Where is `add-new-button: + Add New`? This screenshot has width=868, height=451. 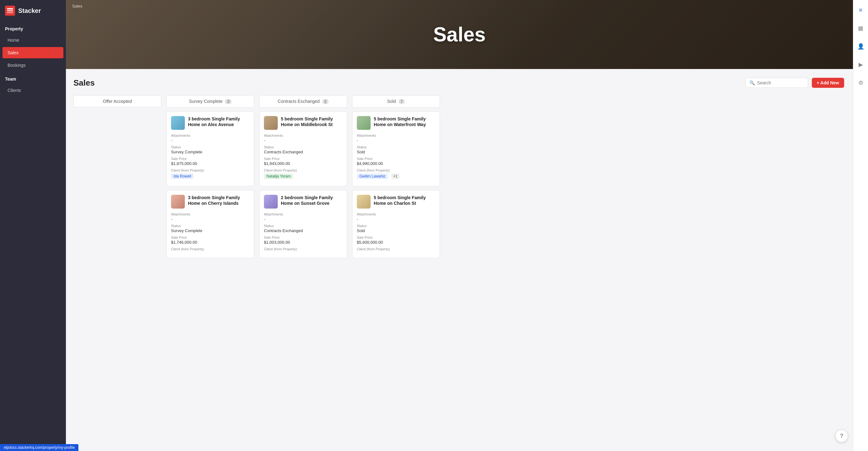
add-new-button: + Add New is located at coordinates (828, 83).